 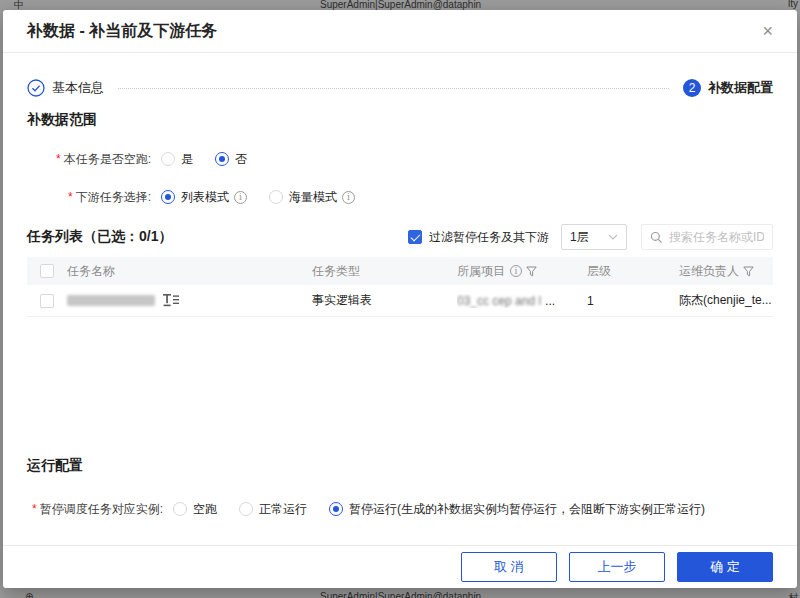 What do you see at coordinates (400, 197) in the screenshot?
I see `downstream-mode-form-row: *下游任务选择: 列表模式 i 海量模式 i` at bounding box center [400, 197].